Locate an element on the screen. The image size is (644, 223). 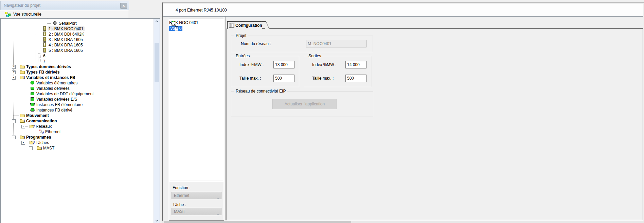
module-header-title: 4 port Ethernet RJ45 10/100 is located at coordinates (201, 10).